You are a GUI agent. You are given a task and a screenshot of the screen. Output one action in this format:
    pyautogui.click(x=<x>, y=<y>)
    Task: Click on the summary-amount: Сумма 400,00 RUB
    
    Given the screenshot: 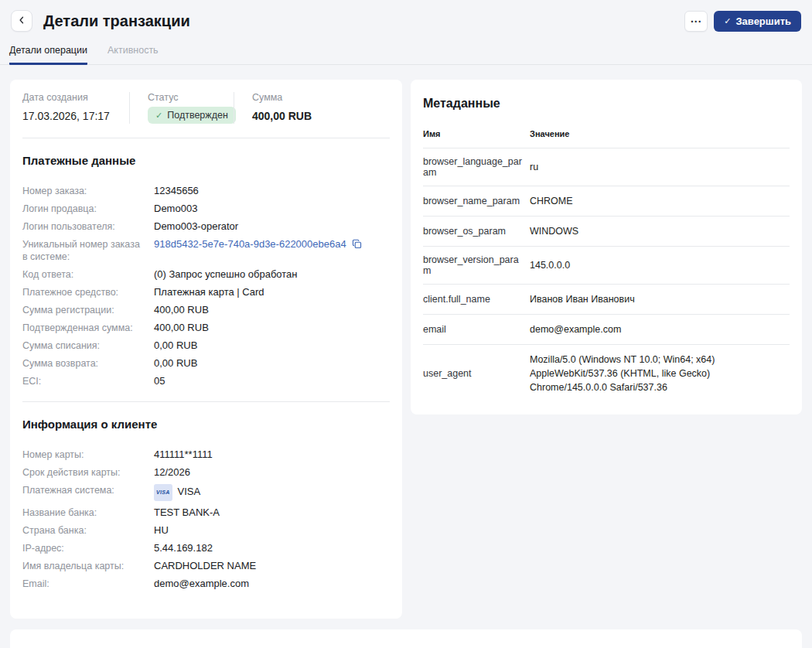 What is the action you would take?
    pyautogui.click(x=312, y=108)
    